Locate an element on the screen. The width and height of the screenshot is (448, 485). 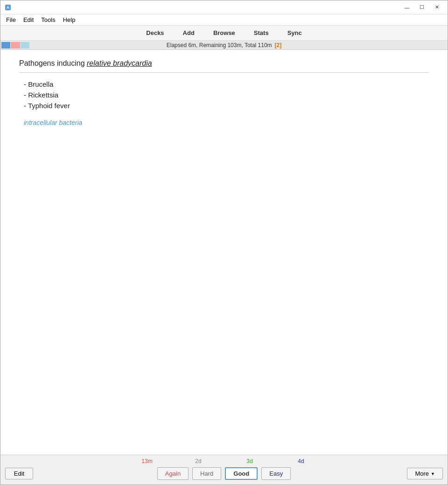
answer-buttons: Again Hard Good Easy is located at coordinates (224, 474).